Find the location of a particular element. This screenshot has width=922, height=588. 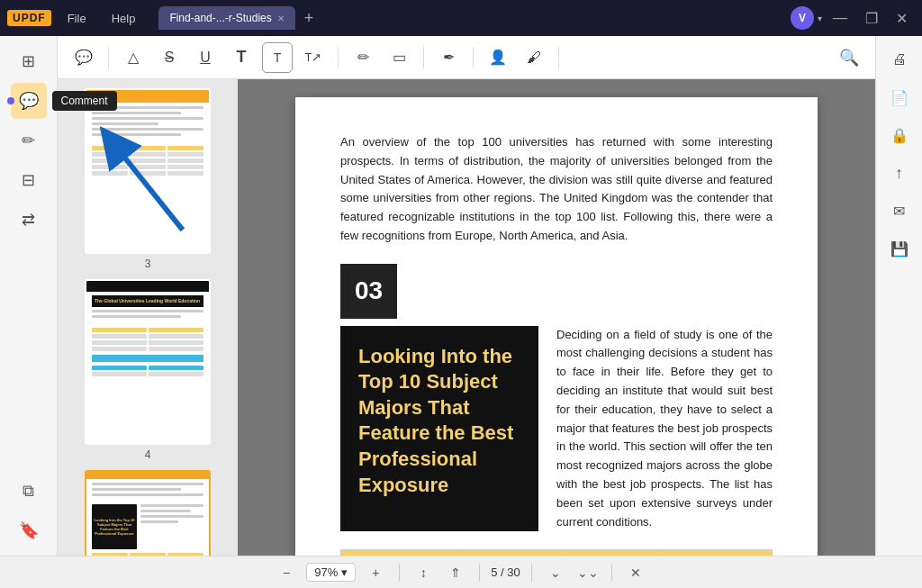

bottom-sep4 is located at coordinates (612, 573).